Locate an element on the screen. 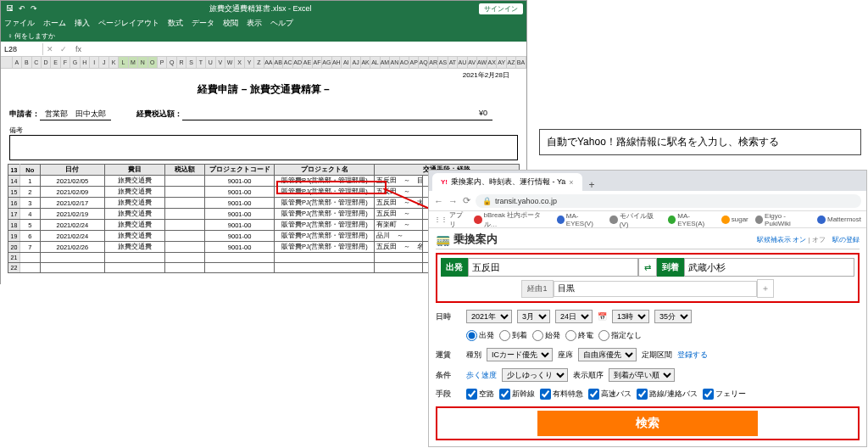 Image resolution: width=868 pixels, height=448 pixels. table-cell: 6 is located at coordinates (31, 236).